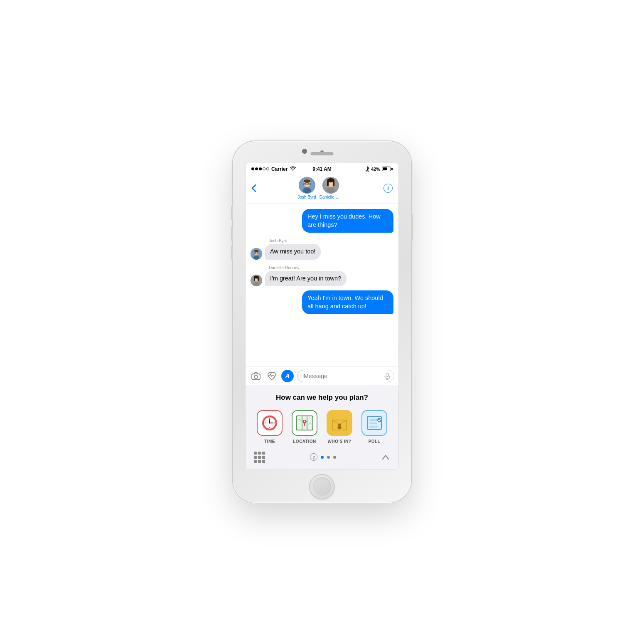 Image resolution: width=644 pixels, height=644 pixels. I want to click on home-button, so click(322, 487).